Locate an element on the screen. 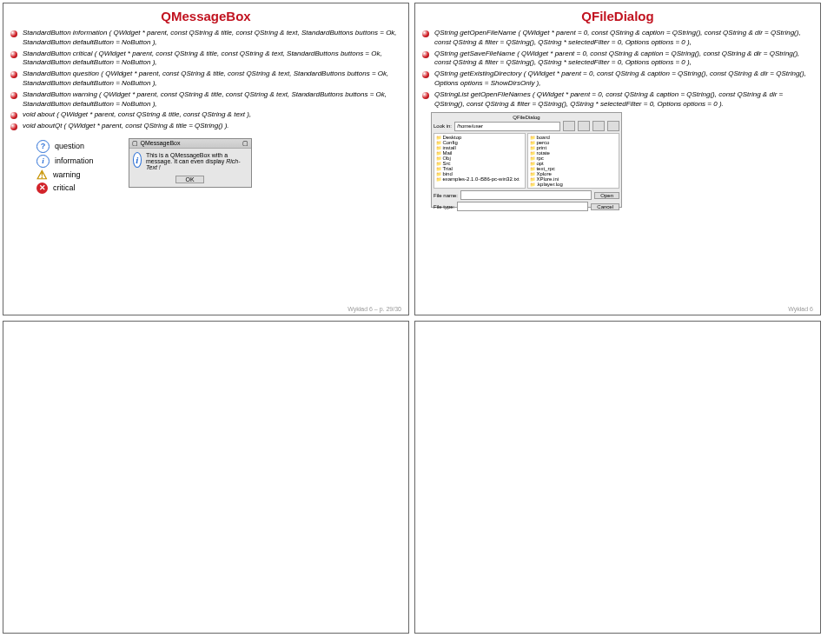 The width and height of the screenshot is (834, 644). lookin-label: Look in: is located at coordinates (443, 126).